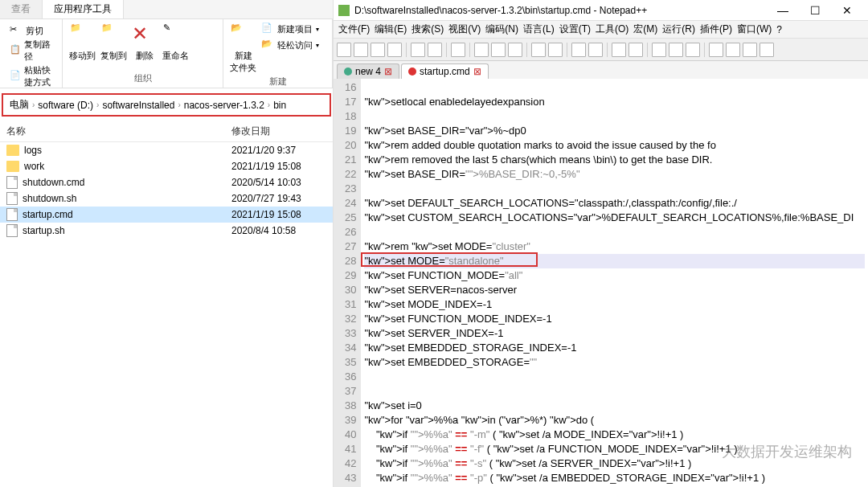  Describe the element at coordinates (145, 35) in the screenshot. I see `delete-icon: ✕` at that location.